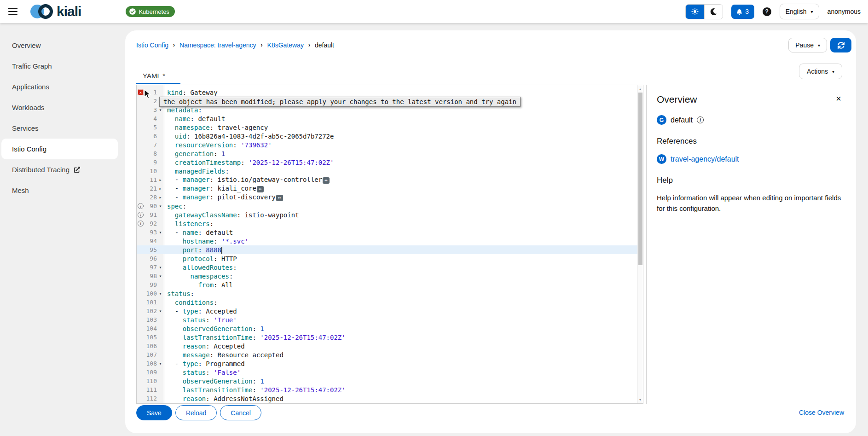  What do you see at coordinates (387, 145) in the screenshot?
I see `editor-line-7: 7 resourceVersion: '739632'` at bounding box center [387, 145].